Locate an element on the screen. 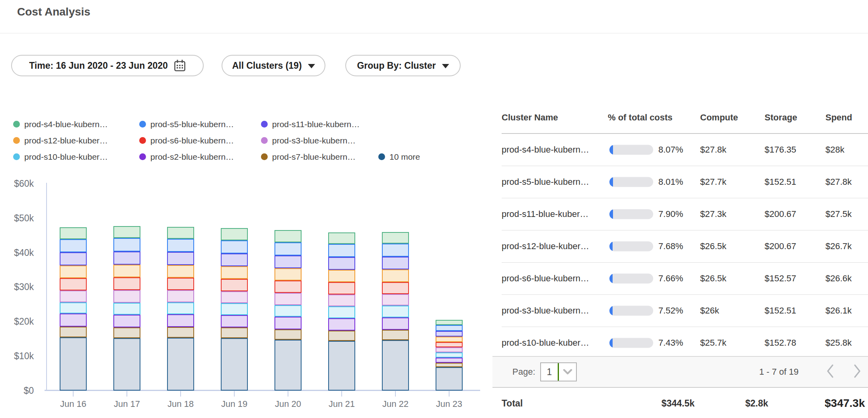 Image resolution: width=868 pixels, height=418 pixels. page-select: 1 is located at coordinates (559, 372).